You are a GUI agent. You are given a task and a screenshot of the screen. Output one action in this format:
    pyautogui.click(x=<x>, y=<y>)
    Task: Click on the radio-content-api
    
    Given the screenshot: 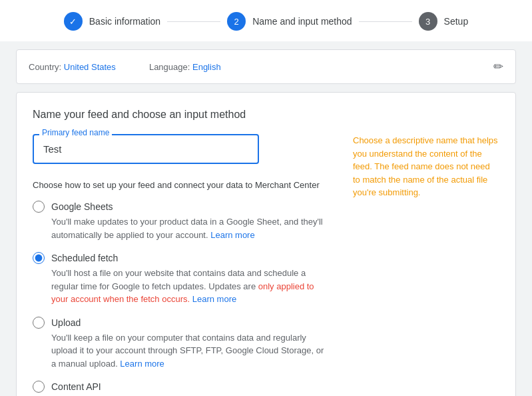 What is the action you would take?
    pyautogui.click(x=39, y=387)
    